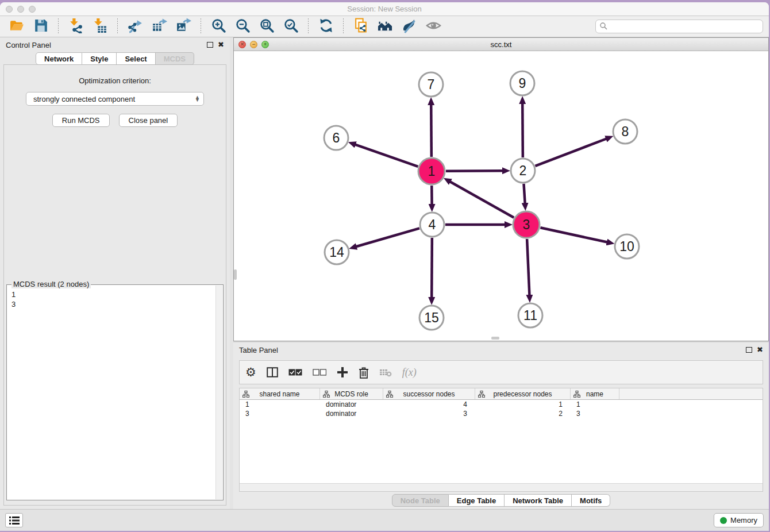 The image size is (770, 532). What do you see at coordinates (501, 404) in the screenshot?
I see `table-row: 1dominator411` at bounding box center [501, 404].